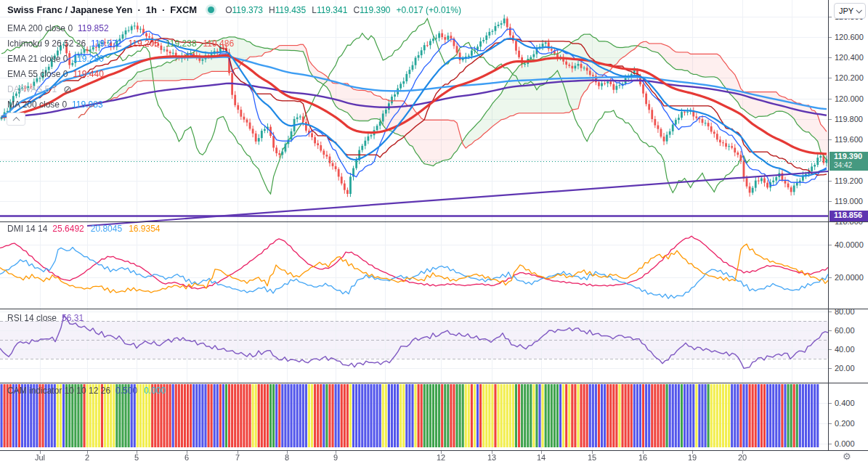 Image resolution: width=868 pixels, height=464 pixels. Describe the element at coordinates (846, 11) in the screenshot. I see `currency-label: JPY` at that location.